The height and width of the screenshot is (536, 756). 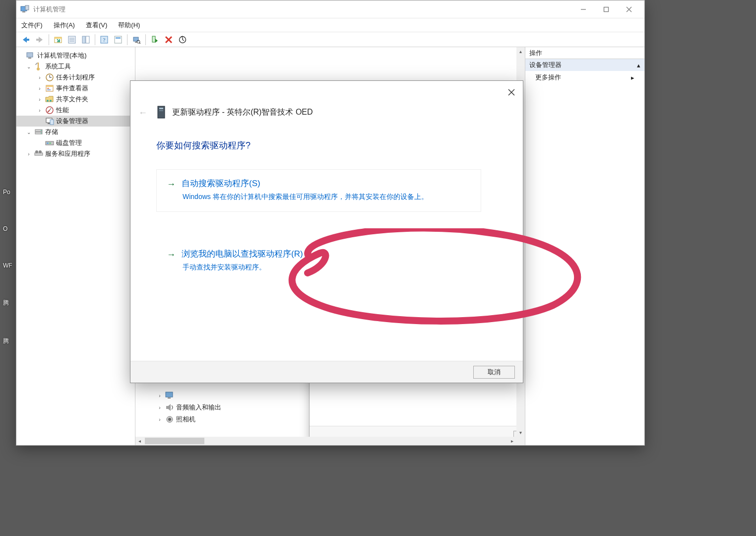 I want to click on wizard-back-button: ←, so click(x=143, y=113).